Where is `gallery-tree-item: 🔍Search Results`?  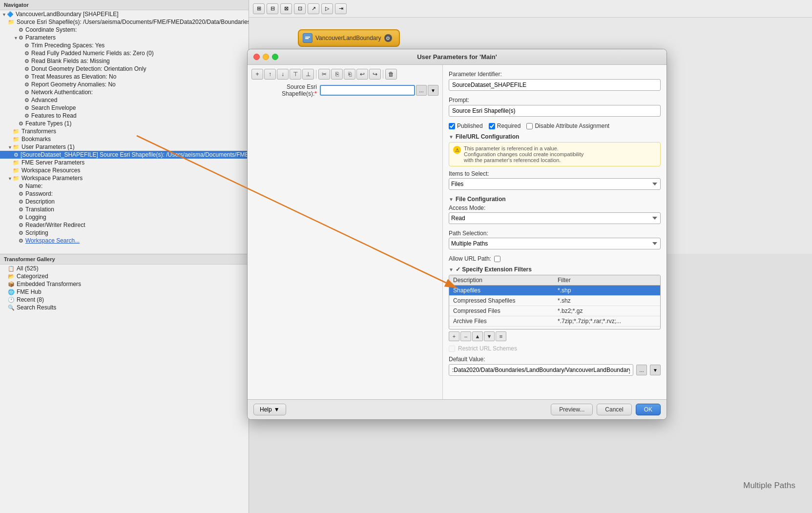
gallery-tree-item: 🔍Search Results is located at coordinates (124, 308).